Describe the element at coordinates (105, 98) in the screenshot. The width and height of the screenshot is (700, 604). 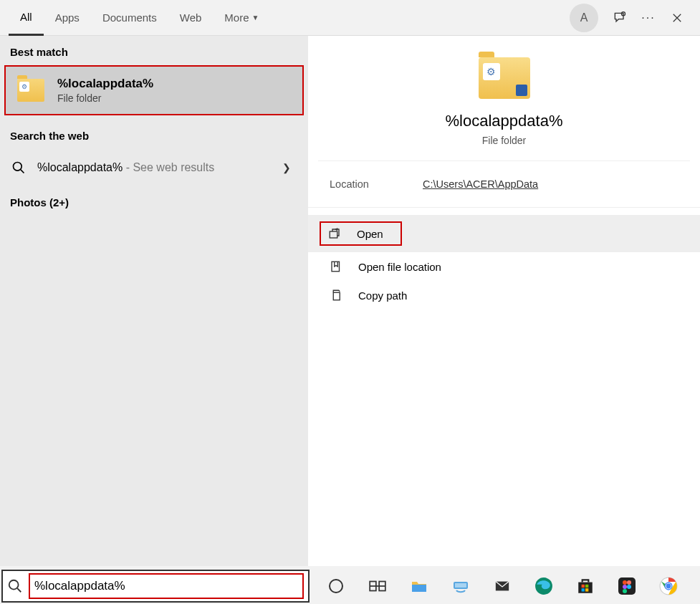
I see `best-match-subtitle: File folder` at that location.